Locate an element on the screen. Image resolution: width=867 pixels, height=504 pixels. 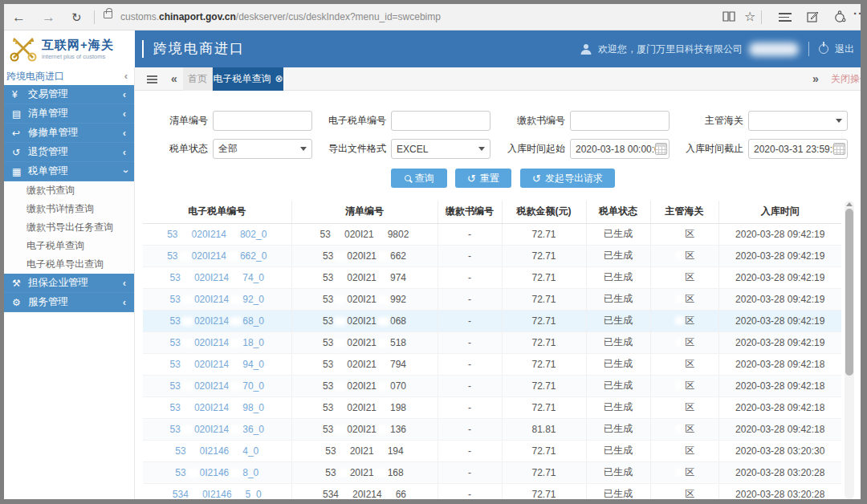
tax-bill-link: 53020I21494_0 is located at coordinates (217, 364).